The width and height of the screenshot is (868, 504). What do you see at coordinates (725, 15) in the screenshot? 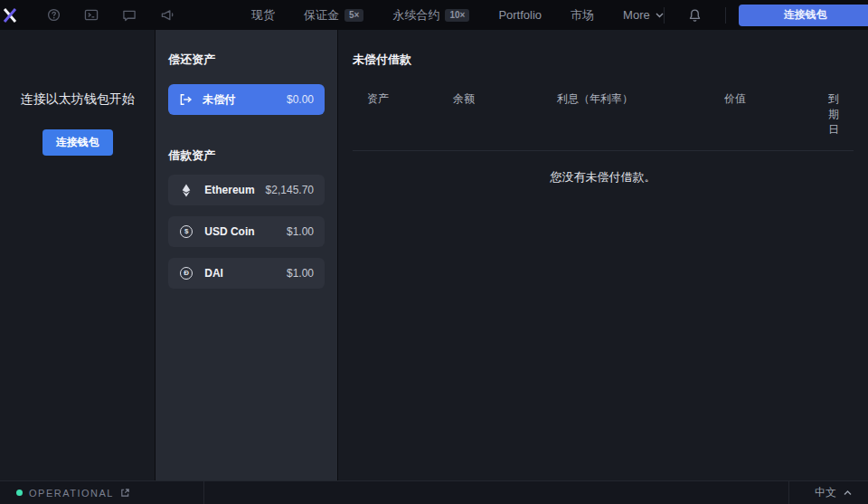
I see `nav-divider` at bounding box center [725, 15].